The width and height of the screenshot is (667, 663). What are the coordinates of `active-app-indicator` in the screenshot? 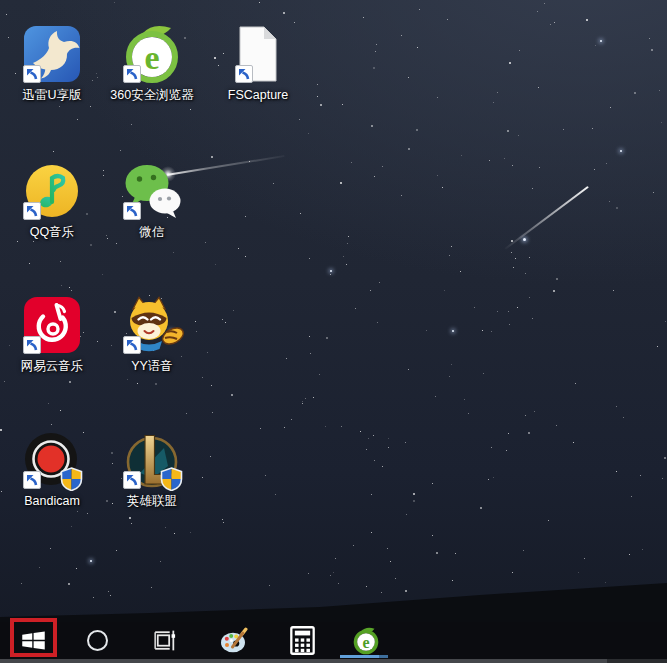 It's located at (364, 656).